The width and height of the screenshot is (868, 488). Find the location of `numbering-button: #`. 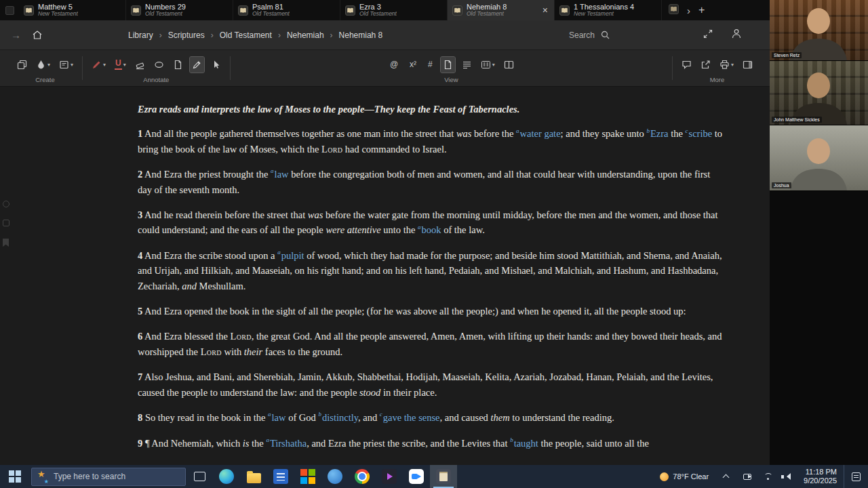

numbering-button: # is located at coordinates (430, 64).